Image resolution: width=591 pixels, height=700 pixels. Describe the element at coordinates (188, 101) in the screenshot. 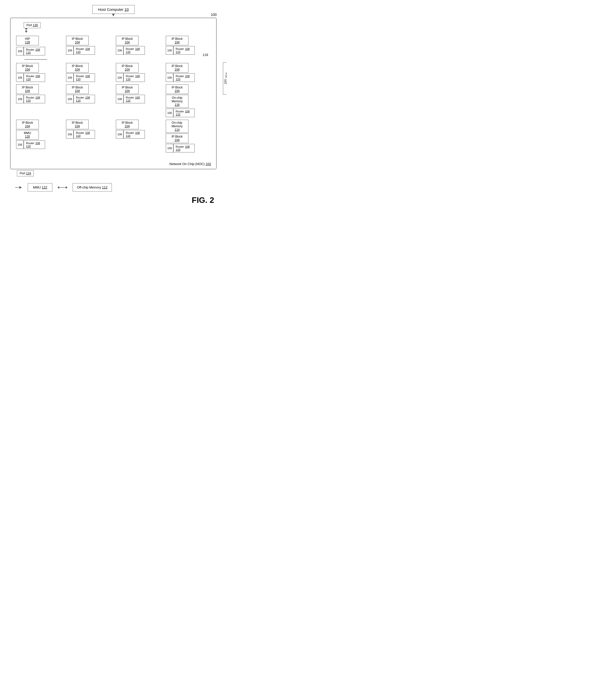

I see `cell-3-4: IP Block 104 On-chipMemory 116 106 Route…` at that location.